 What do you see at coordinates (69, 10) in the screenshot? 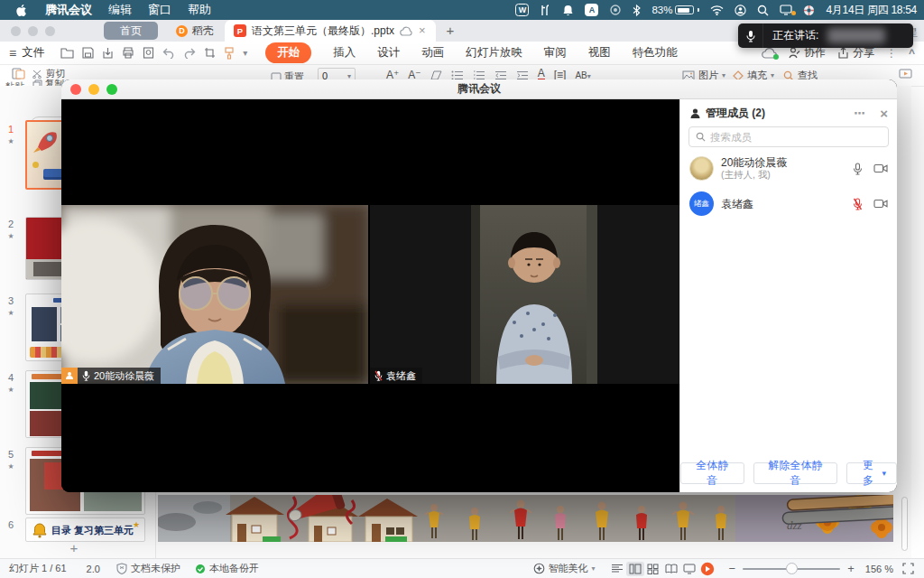
I see `menubar-app-menu: 腾讯会议` at bounding box center [69, 10].